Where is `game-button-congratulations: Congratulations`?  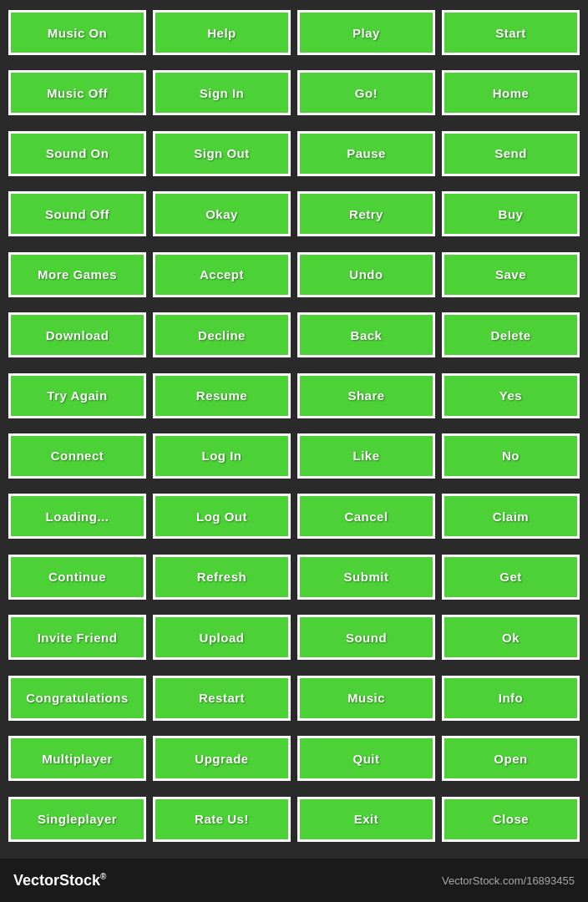
game-button-congratulations: Congratulations is located at coordinates (77, 698).